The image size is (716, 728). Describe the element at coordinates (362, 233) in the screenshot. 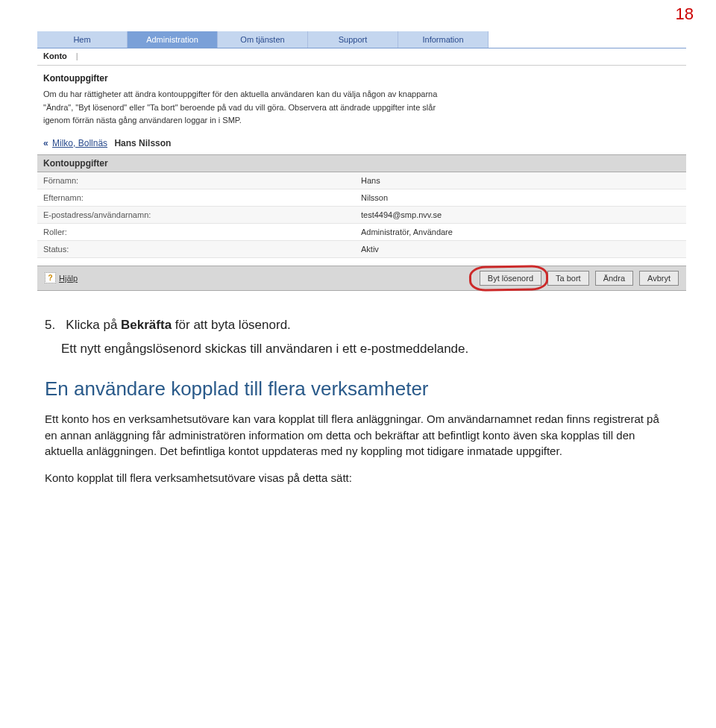

I see `table-row: Roller: Administratör, Användare` at that location.